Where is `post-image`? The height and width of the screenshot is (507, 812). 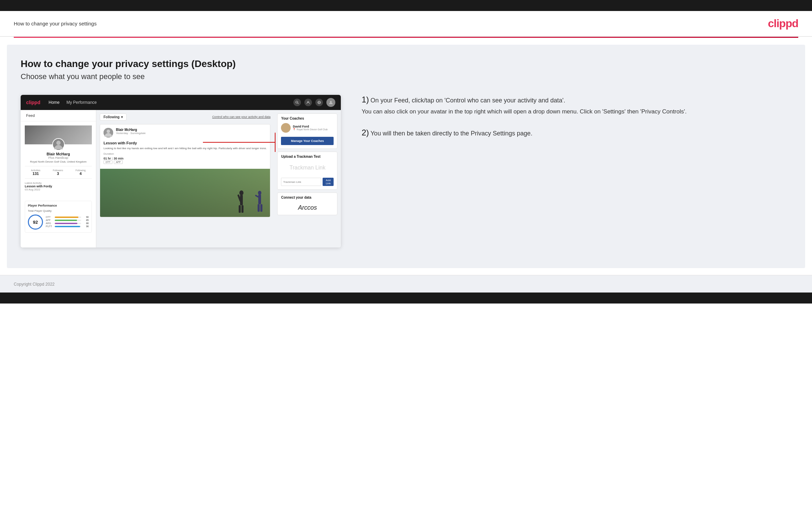
post-image is located at coordinates (185, 193).